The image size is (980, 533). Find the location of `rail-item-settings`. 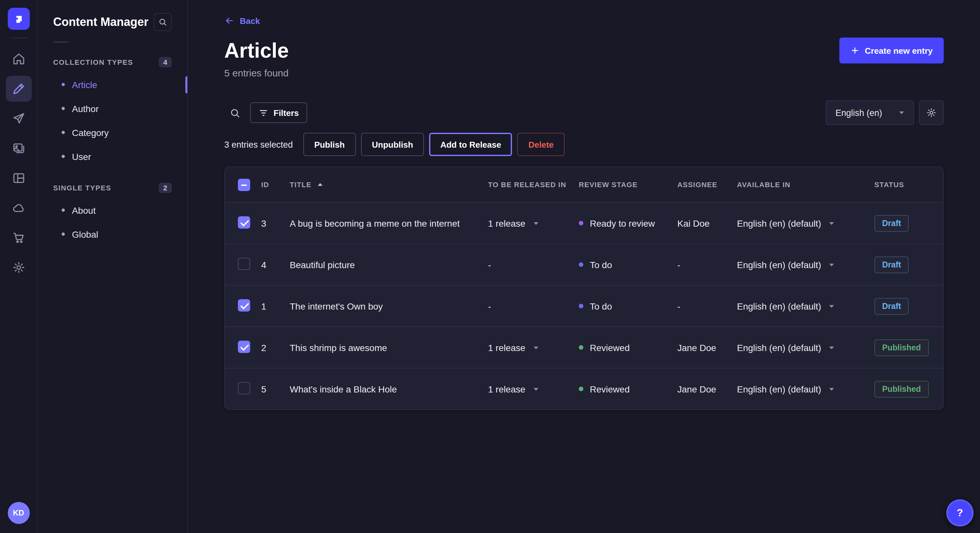

rail-item-settings is located at coordinates (18, 268).